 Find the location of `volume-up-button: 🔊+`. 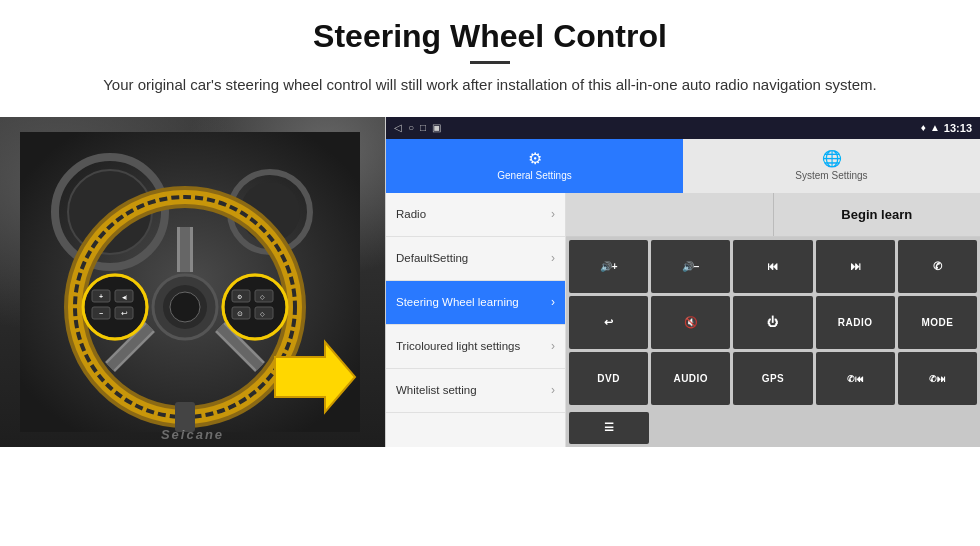

volume-up-button: 🔊+ is located at coordinates (608, 266).